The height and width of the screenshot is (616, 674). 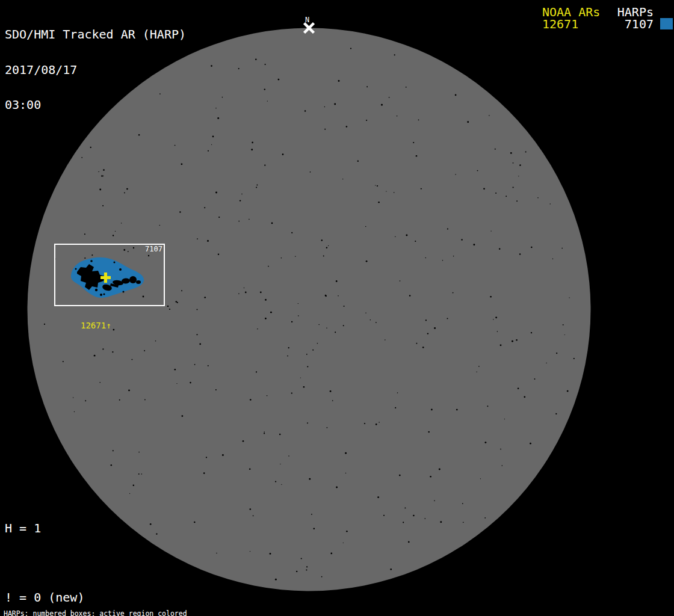 What do you see at coordinates (628, 18) in the screenshot?
I see `harps-counter: HARPs 7107` at bounding box center [628, 18].